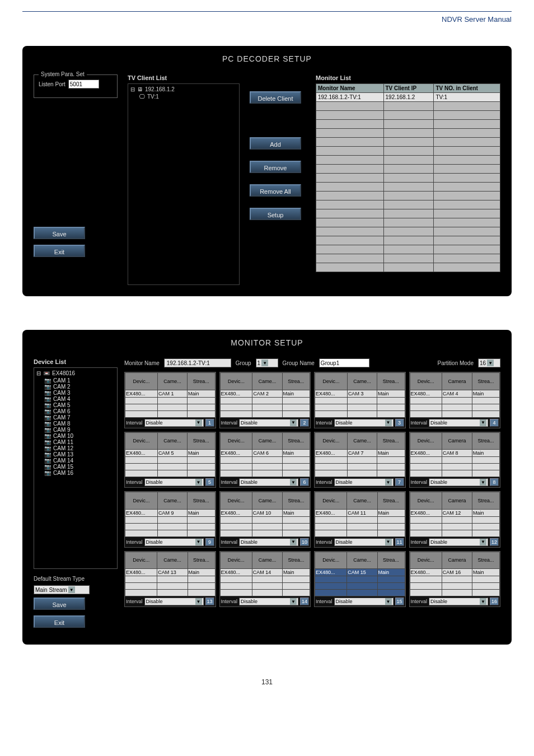  I want to click on cam-item: 📷CAM 1, so click(79, 381).